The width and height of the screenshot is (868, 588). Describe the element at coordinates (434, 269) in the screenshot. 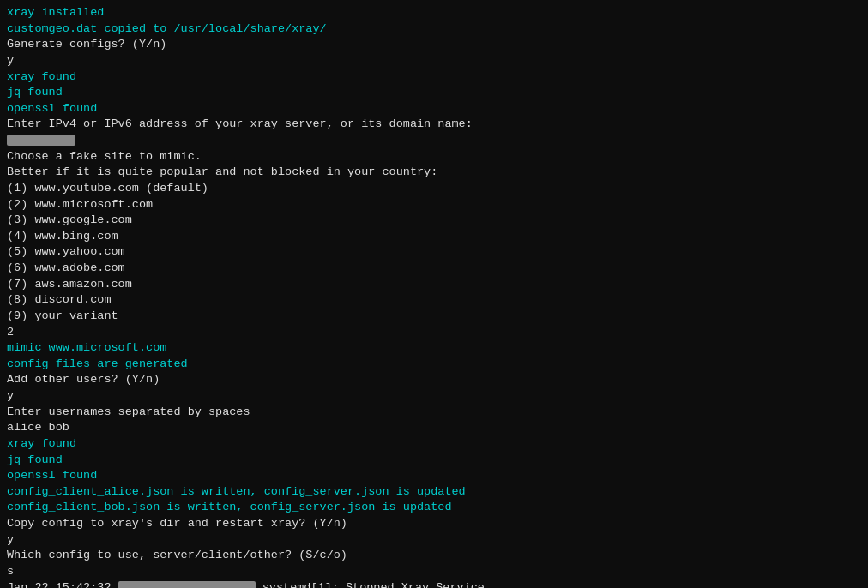

I see `line-16: (6) www.adobe.com` at that location.